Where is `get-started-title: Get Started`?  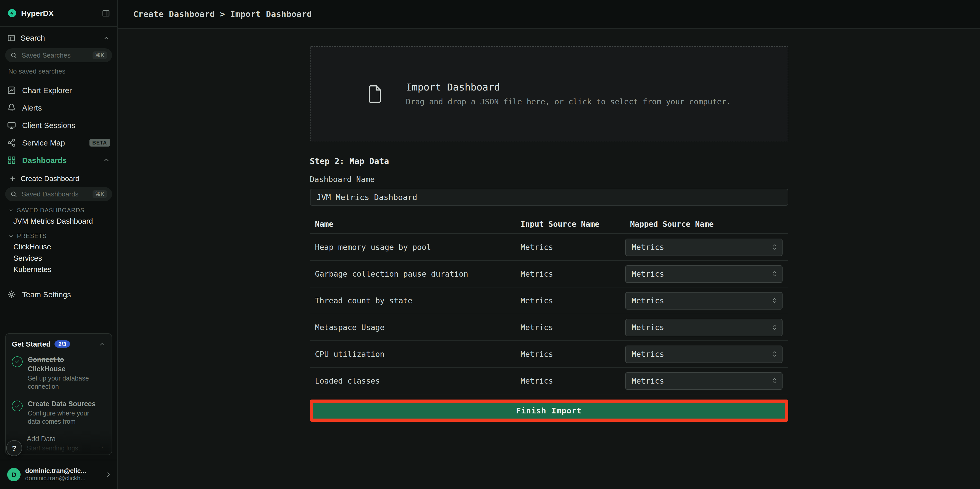 get-started-title: Get Started is located at coordinates (31, 344).